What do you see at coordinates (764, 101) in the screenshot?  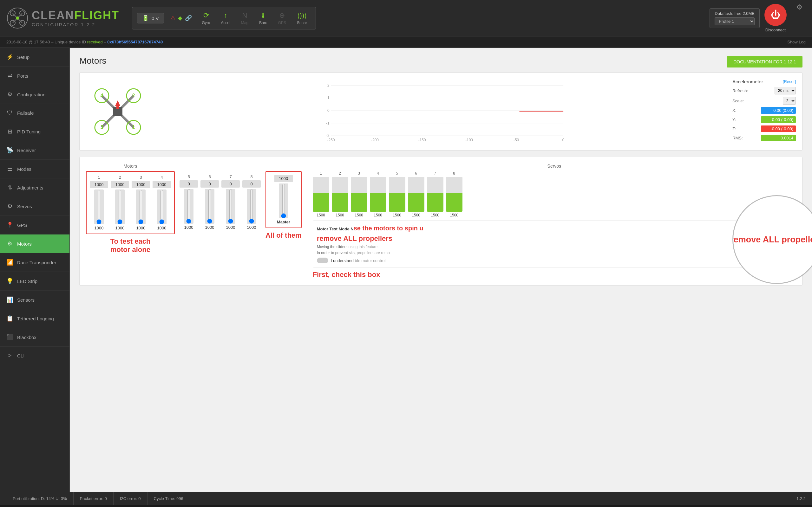 I see `scale-row: Scale: 2` at bounding box center [764, 101].